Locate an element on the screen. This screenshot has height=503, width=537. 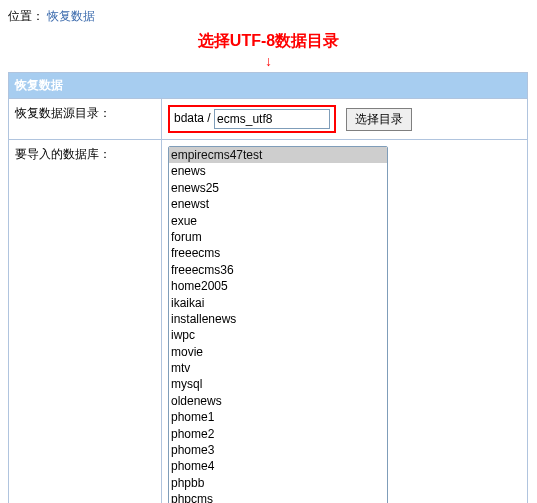
source-dir-input is located at coordinates (272, 119).